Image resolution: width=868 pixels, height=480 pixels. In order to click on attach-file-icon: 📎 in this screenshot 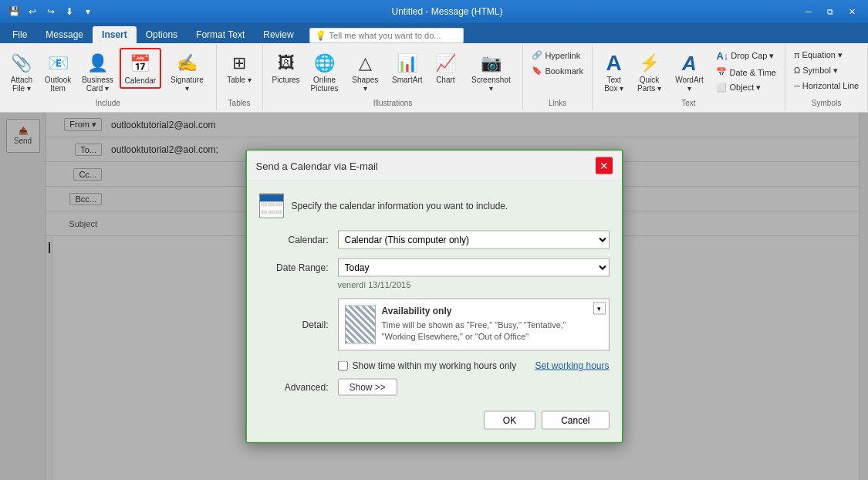, I will do `click(22, 63)`.